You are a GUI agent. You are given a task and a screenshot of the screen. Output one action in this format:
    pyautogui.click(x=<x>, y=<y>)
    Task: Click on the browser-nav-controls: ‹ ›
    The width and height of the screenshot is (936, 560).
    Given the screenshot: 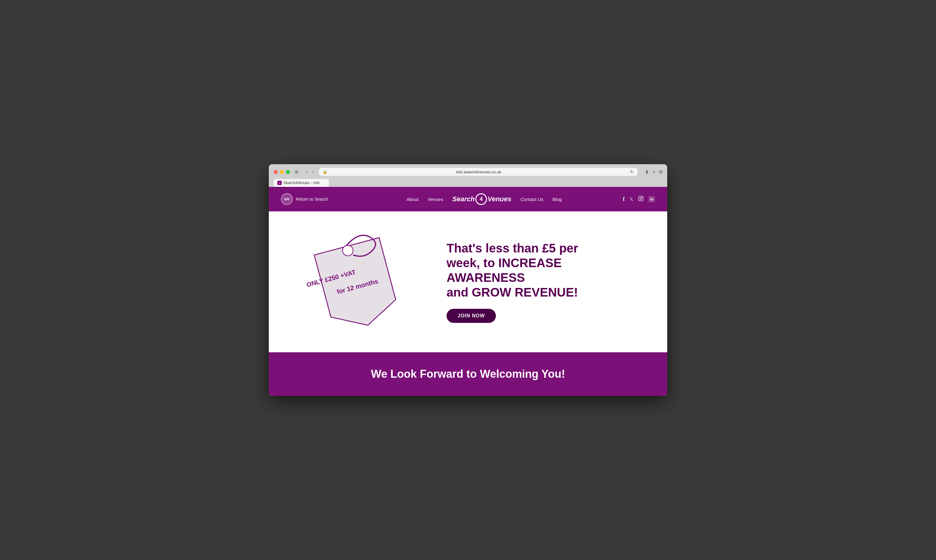 What is the action you would take?
    pyautogui.click(x=310, y=172)
    